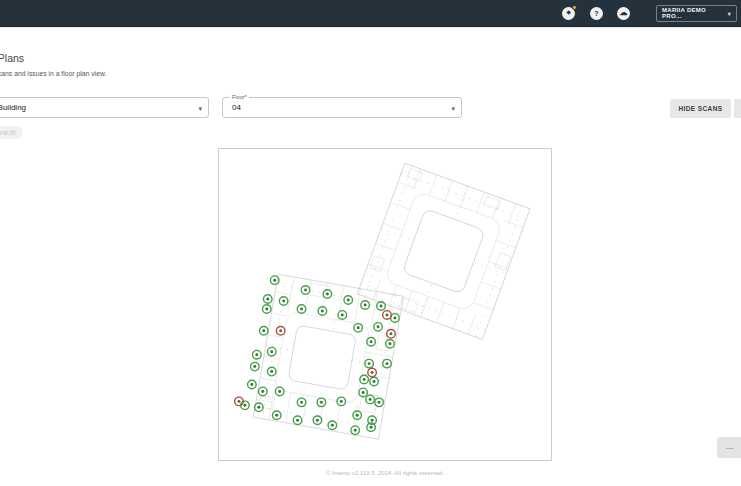 This screenshot has height=486, width=741. I want to click on building-select-value: Demo Building, so click(13, 108).